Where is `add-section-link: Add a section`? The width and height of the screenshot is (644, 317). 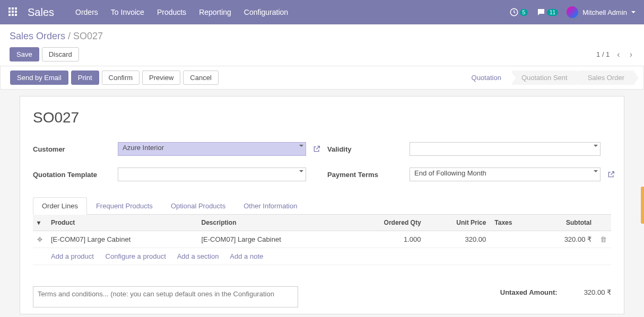
add-section-link: Add a section is located at coordinates (198, 257).